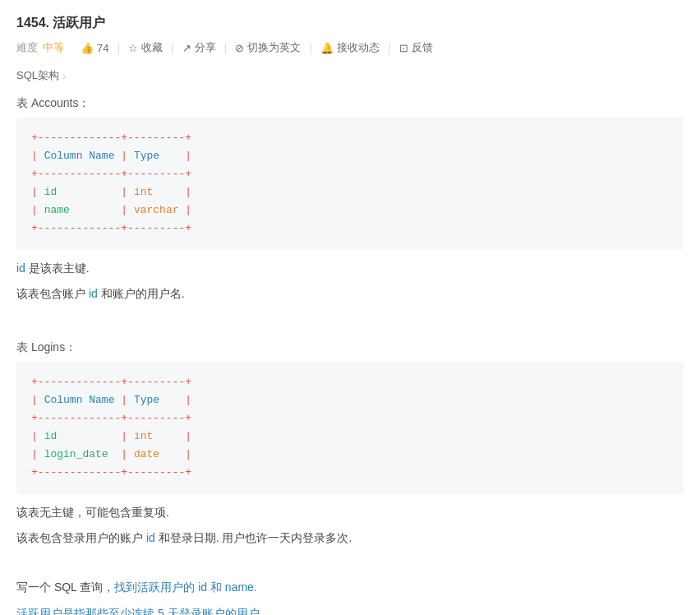  What do you see at coordinates (327, 48) in the screenshot?
I see `bell-icon: 🔔` at bounding box center [327, 48].